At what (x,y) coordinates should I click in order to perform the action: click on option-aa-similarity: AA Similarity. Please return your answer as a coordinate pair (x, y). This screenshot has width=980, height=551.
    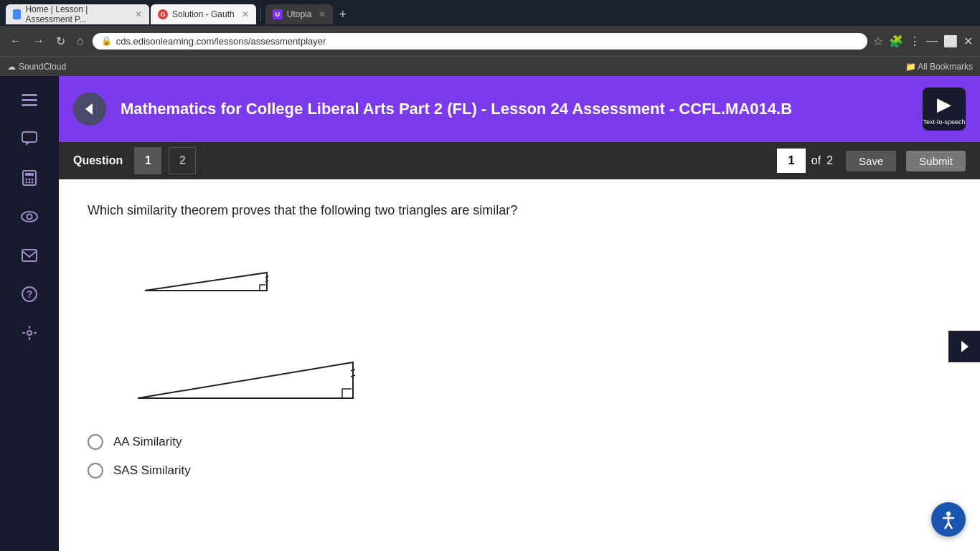
    Looking at the image, I should click on (519, 442).